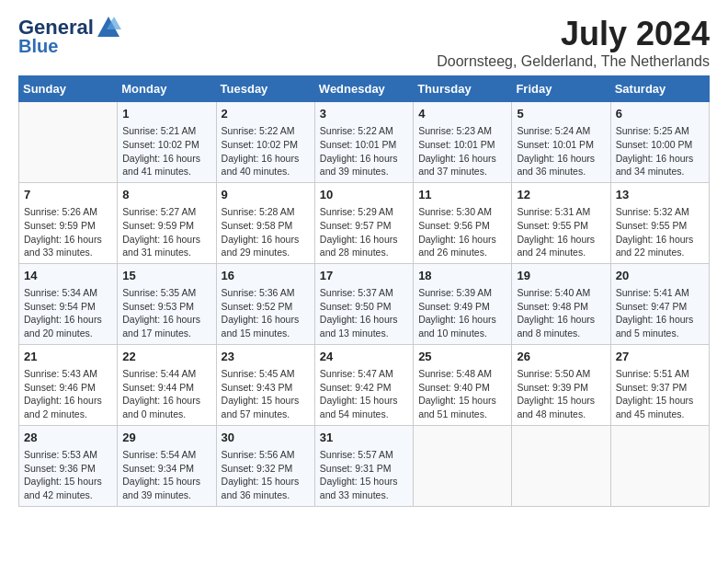 This screenshot has height=563, width=728. I want to click on calendar-cell: 25Sunrise: 5:48 AM Sunset: 9:40 PM Dayli…, so click(463, 385).